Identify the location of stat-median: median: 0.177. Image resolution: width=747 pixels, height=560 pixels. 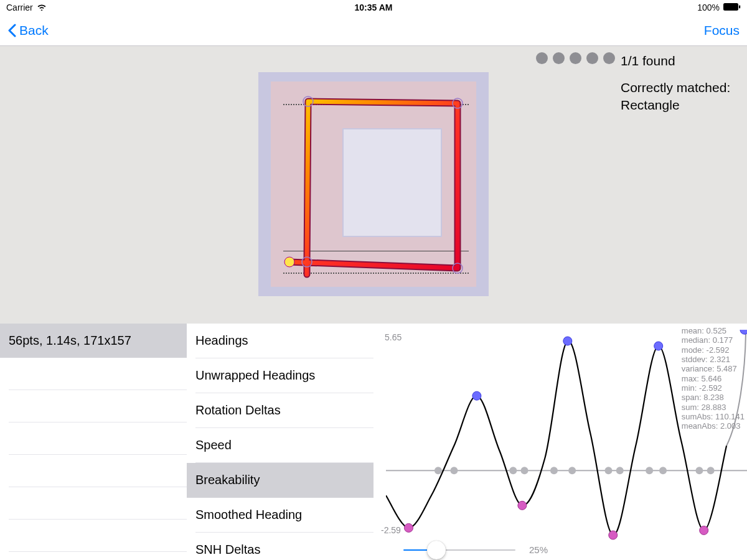
(713, 340).